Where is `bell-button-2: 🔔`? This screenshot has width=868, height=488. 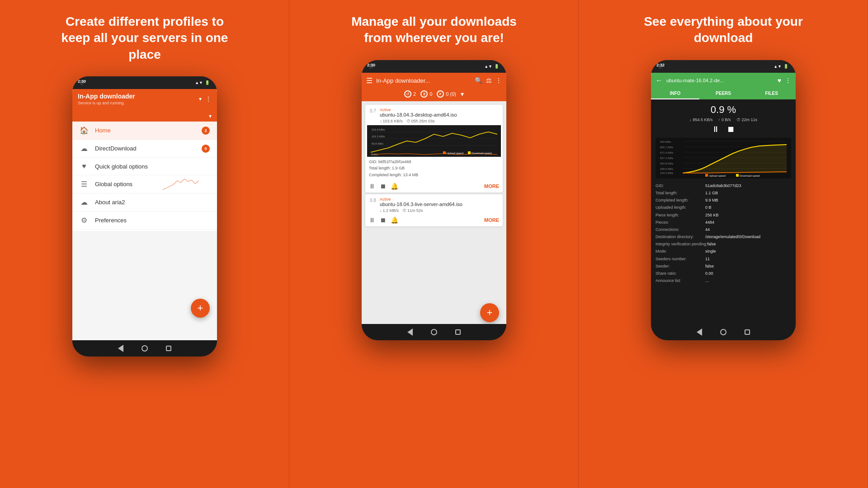 bell-button-2: 🔔 is located at coordinates (394, 220).